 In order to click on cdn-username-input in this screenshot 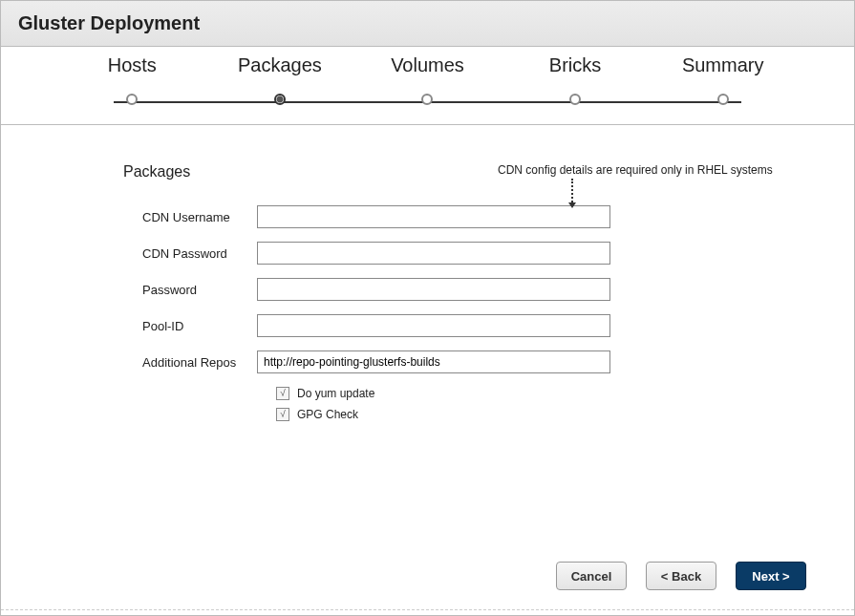, I will do `click(434, 217)`.